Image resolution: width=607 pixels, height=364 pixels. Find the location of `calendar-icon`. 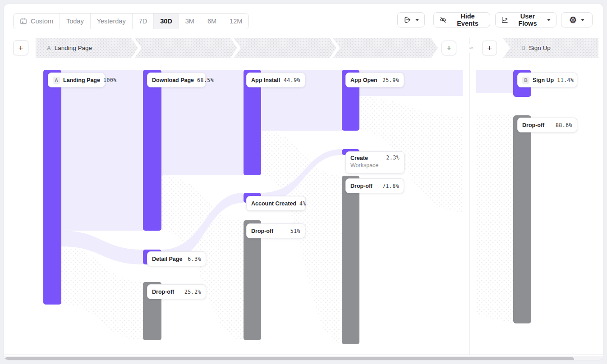

calendar-icon is located at coordinates (23, 21).